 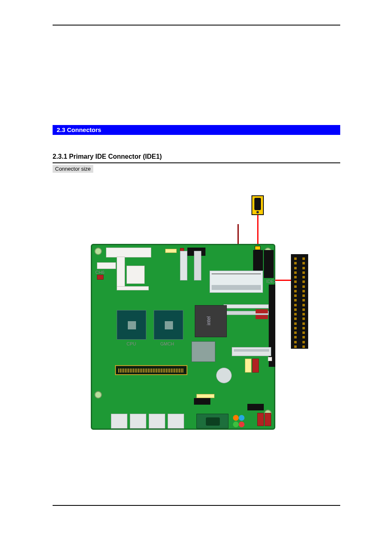 What do you see at coordinates (196, 130) in the screenshot?
I see `section-header-bar: 2.3 Connectors` at bounding box center [196, 130].